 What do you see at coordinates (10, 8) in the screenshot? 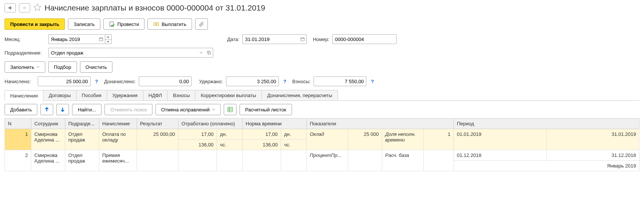
I see `arrow-left-icon` at bounding box center [10, 8].